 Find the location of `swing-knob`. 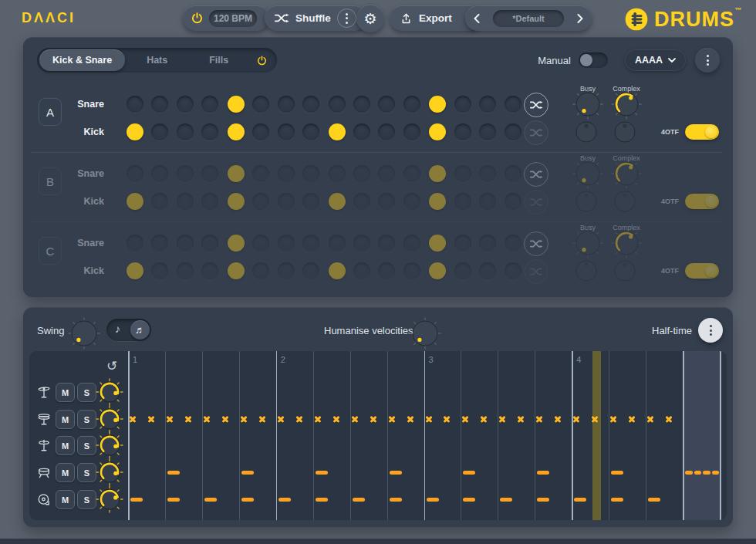

swing-knob is located at coordinates (84, 333).